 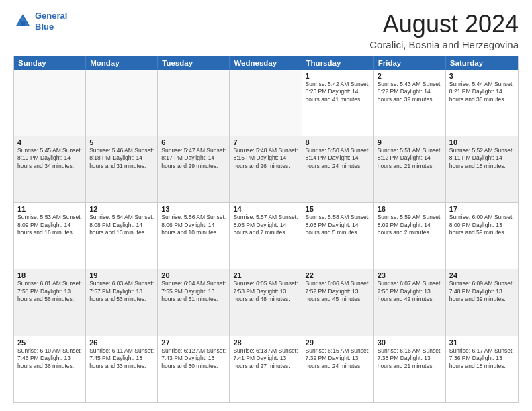 What do you see at coordinates (122, 369) in the screenshot?
I see `calendar-cell-day-26: 26Sunrise: 6:11 AM Sunset: 7:45 PM Dayli…` at bounding box center [122, 369].